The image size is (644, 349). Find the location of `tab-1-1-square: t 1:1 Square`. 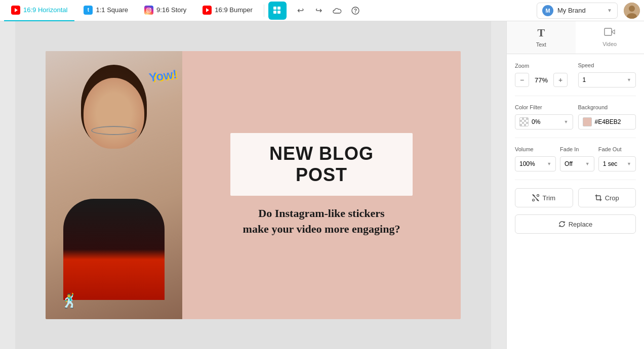

tab-1-1-square: t 1:1 Square is located at coordinates (106, 11).